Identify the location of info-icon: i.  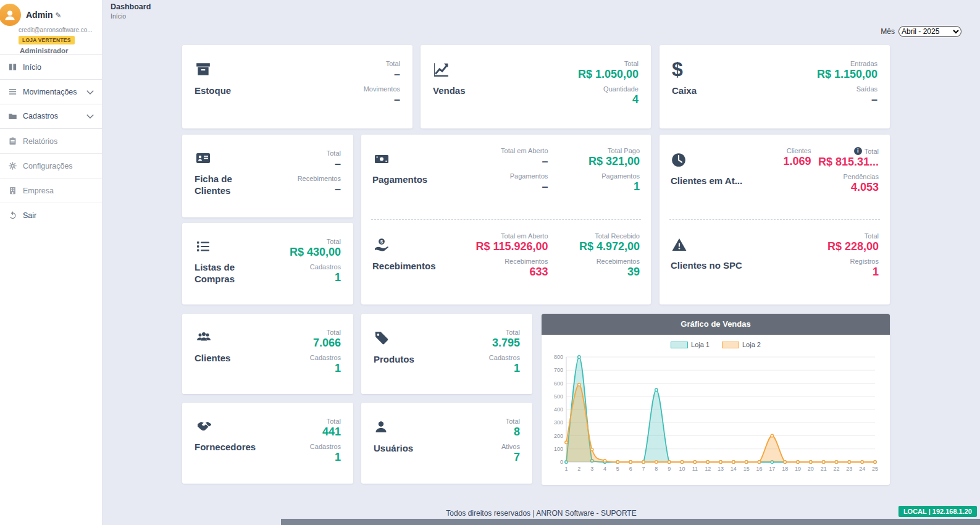
(858, 151).